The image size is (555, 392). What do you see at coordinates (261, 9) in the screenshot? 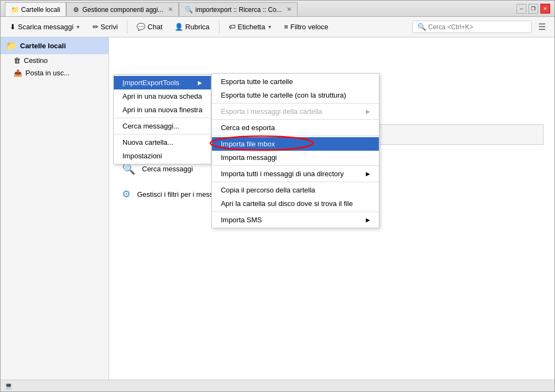
I see `tab-bar: 📁 Cartelle locali ⚙ Gestione componenti …` at bounding box center [261, 9].